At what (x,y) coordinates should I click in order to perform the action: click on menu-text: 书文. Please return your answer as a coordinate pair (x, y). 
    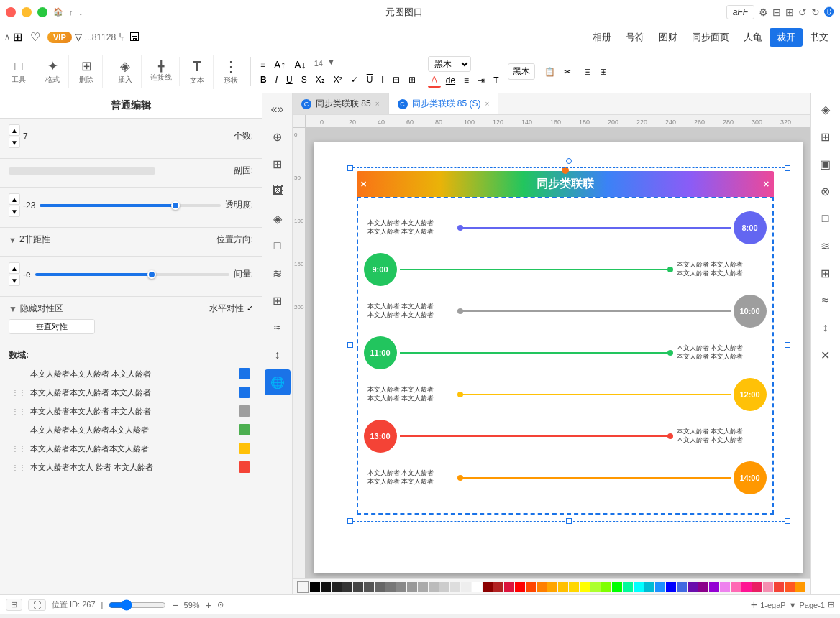
    Looking at the image, I should click on (819, 37).